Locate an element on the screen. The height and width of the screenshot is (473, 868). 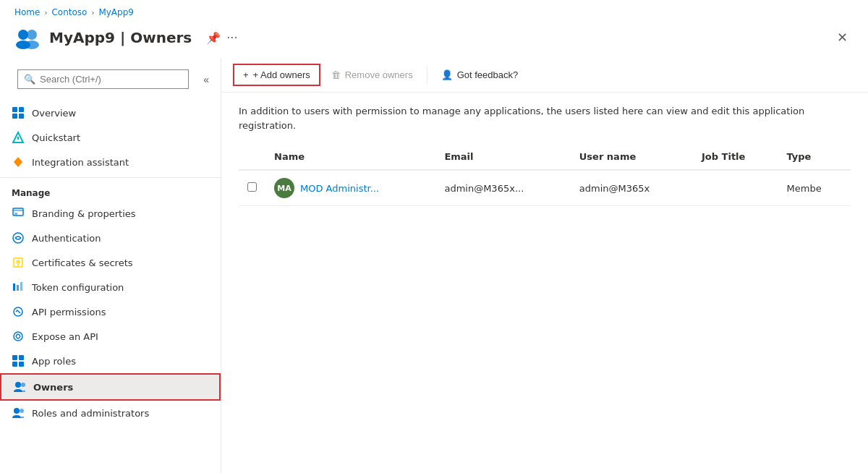
search-box: 🔍 is located at coordinates (103, 80).